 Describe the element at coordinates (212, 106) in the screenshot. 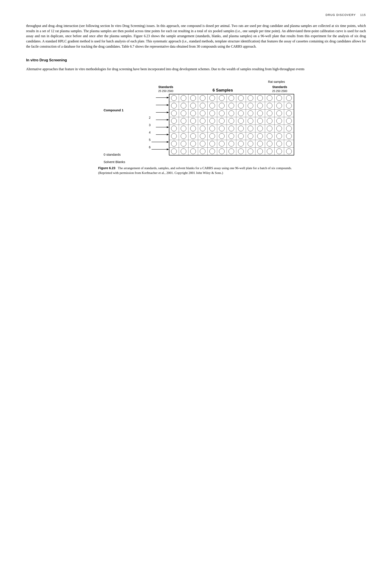

I see `well-cell-r2-c5` at that location.